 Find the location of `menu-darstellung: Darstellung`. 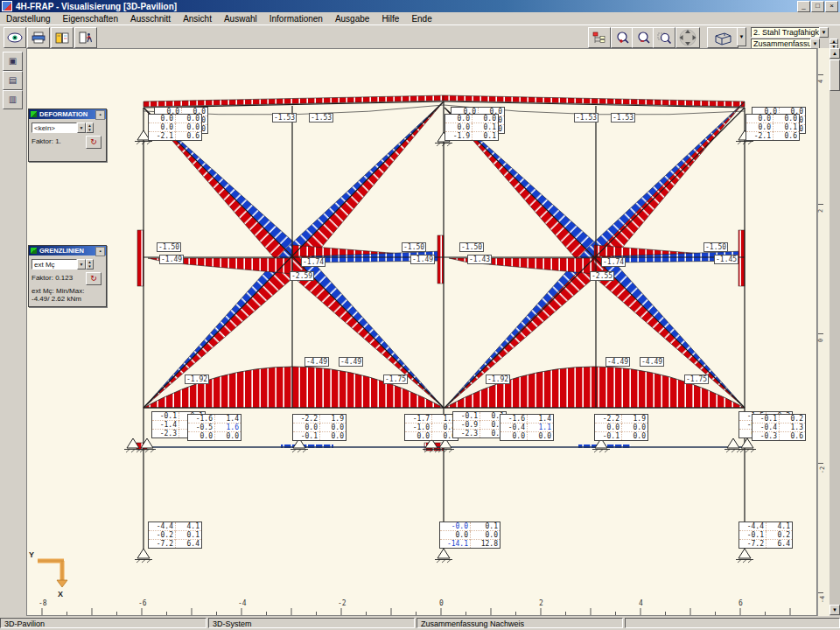

menu-darstellung: Darstellung is located at coordinates (28, 19).